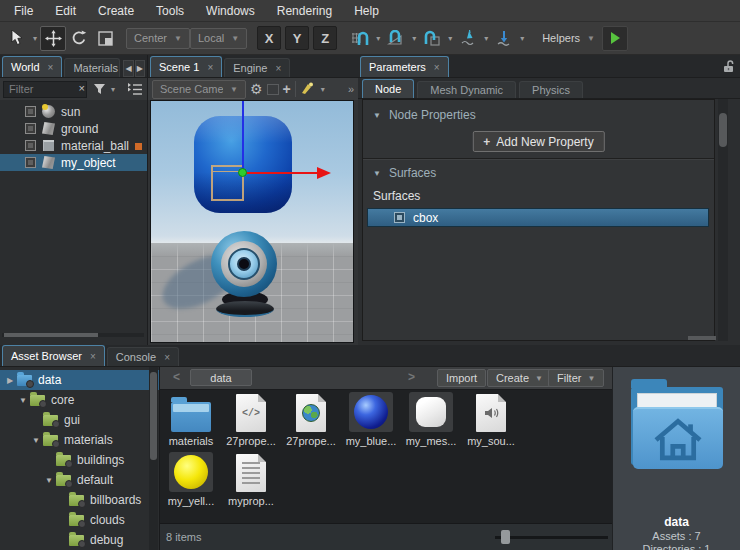 The height and width of the screenshot is (550, 740). What do you see at coordinates (186, 66) in the screenshot?
I see `tab-scene-1: Scene 1 ×` at bounding box center [186, 66].